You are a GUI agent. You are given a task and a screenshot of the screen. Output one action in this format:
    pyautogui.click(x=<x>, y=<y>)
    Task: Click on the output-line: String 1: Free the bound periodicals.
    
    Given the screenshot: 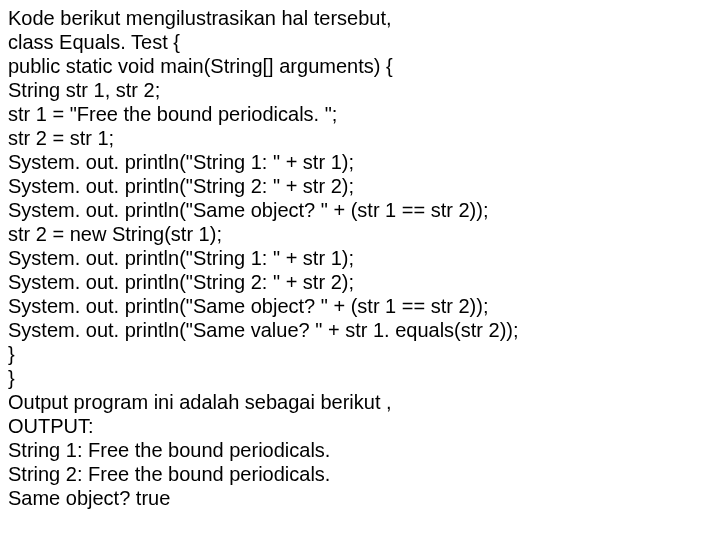 What is the action you would take?
    pyautogui.click(x=360, y=450)
    